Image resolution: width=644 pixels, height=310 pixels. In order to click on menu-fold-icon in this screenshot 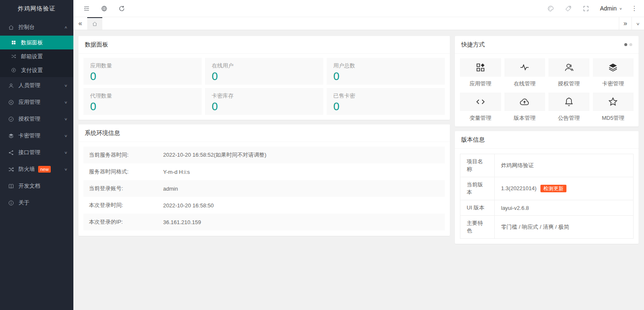, I will do `click(86, 8)`.